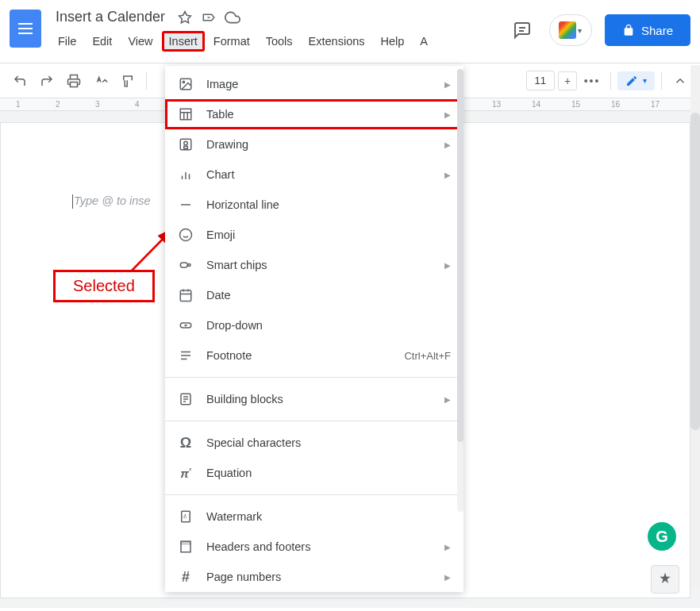  Describe the element at coordinates (540, 81) in the screenshot. I see `font-size-input: 11` at that location.